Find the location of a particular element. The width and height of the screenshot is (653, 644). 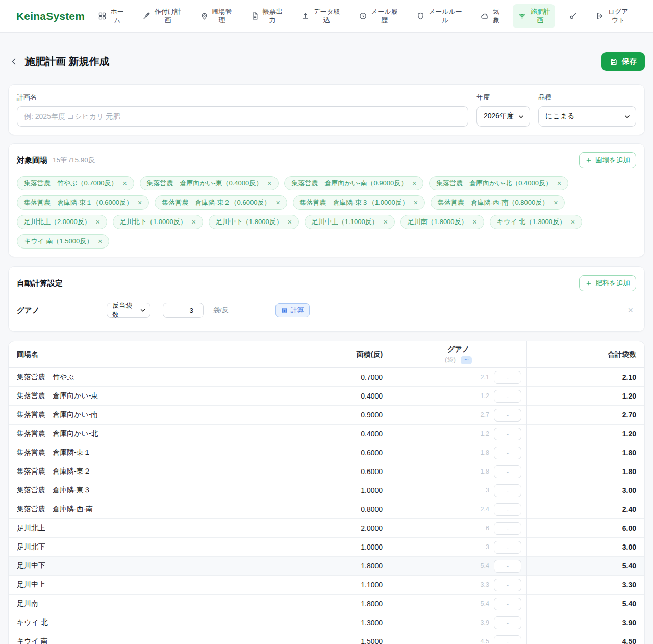

fertilizer-cell: 4.5 is located at coordinates (459, 638).